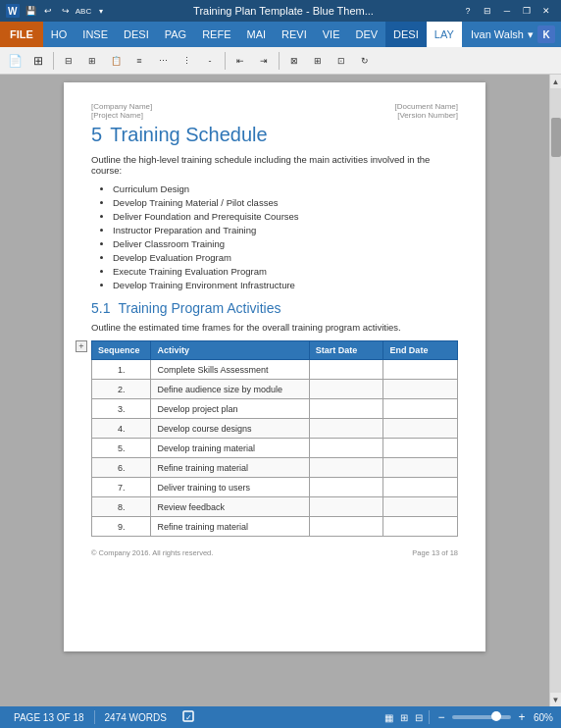 The image size is (561, 728). What do you see at coordinates (135, 718) in the screenshot?
I see `word-count: 2474 WORDS` at bounding box center [135, 718].